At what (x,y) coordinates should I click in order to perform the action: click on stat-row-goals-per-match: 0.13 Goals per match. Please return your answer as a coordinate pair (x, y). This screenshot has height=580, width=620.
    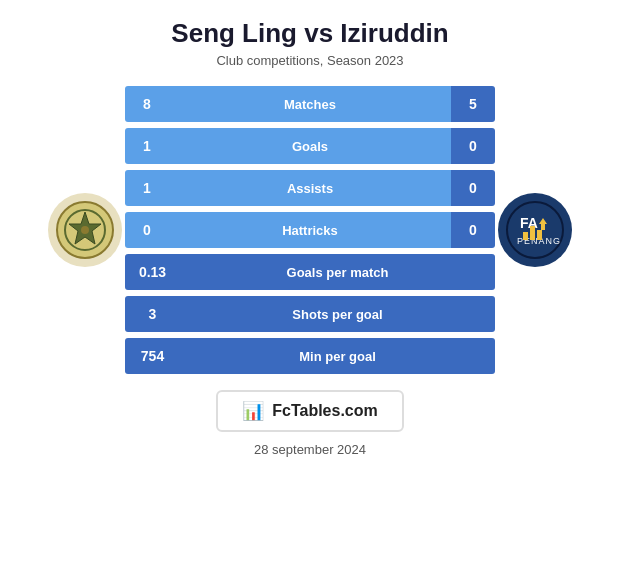
    Looking at the image, I should click on (310, 272).